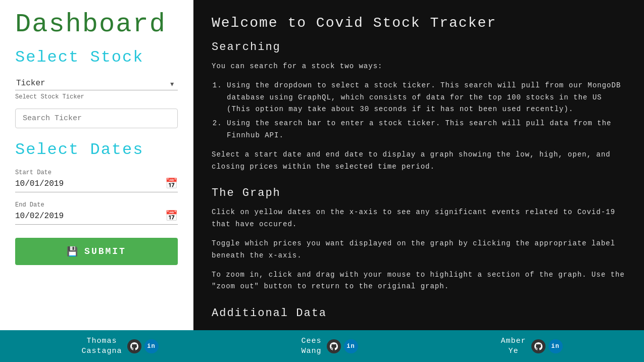 The image size is (644, 362). Describe the element at coordinates (419, 47) in the screenshot. I see `searching-heading: Searching` at that location.